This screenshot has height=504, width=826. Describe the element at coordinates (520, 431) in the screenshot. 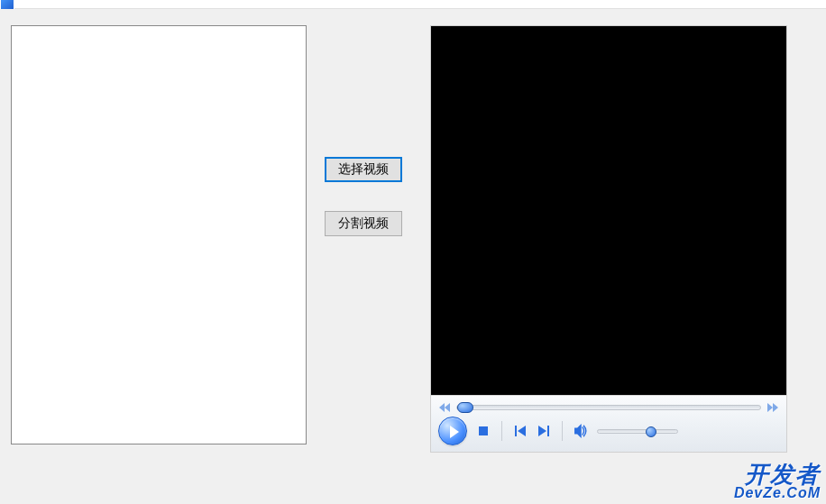

I see `previous-button` at that location.